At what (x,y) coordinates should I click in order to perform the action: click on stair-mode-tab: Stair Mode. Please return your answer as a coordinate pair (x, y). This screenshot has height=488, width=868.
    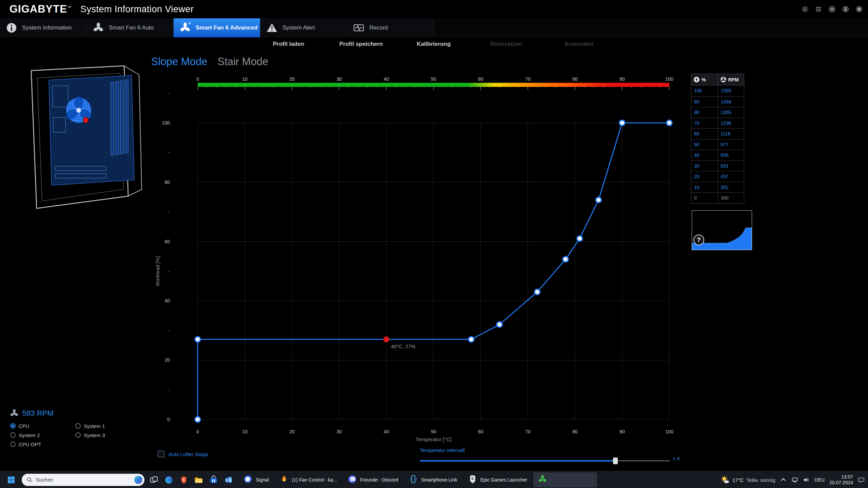
    Looking at the image, I should click on (243, 62).